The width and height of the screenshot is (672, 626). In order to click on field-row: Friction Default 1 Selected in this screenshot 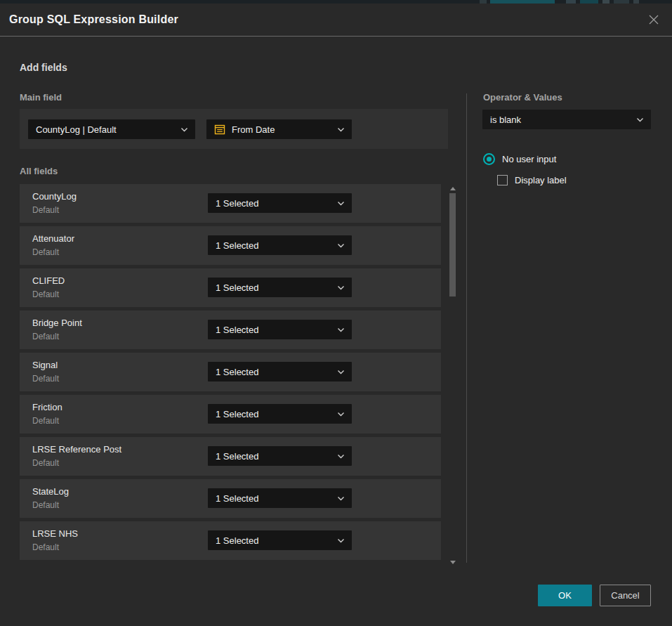, I will do `click(230, 415)`.